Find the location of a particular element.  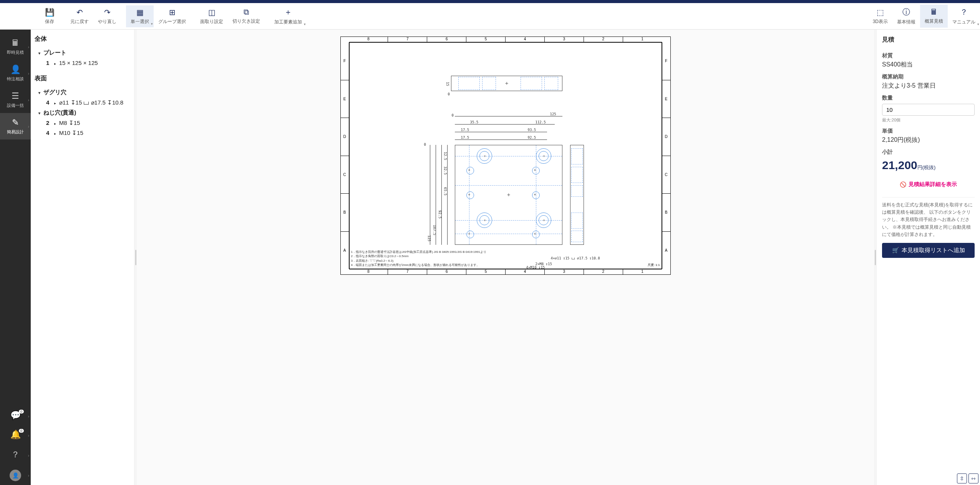

callout-m10: 4×M10 ↧15 is located at coordinates (536, 267).